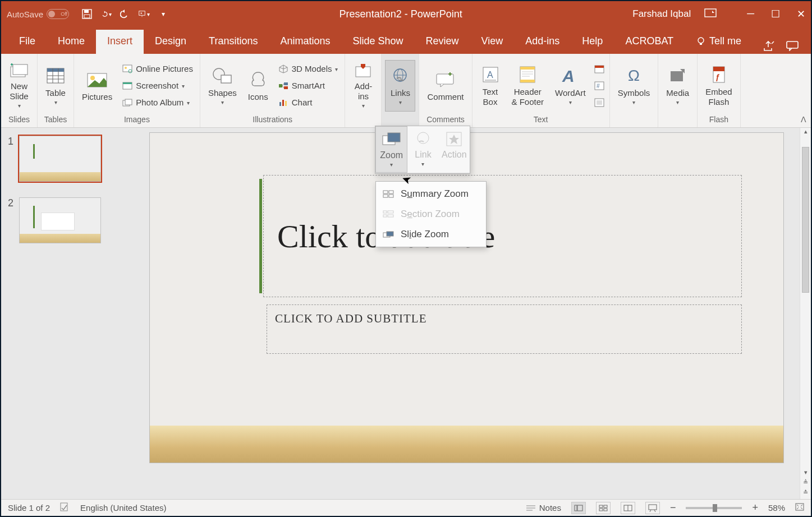 The height and width of the screenshot is (517, 812). I want to click on tab-help: Help, so click(593, 41).